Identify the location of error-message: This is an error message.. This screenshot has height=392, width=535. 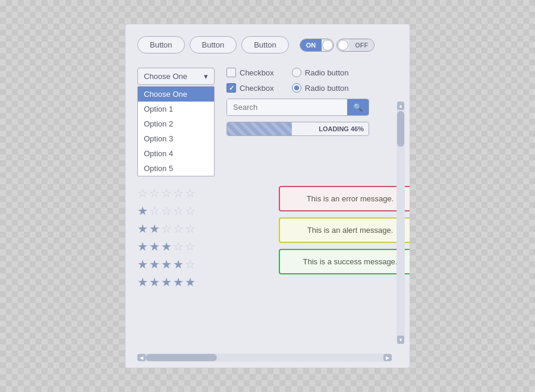
(345, 198).